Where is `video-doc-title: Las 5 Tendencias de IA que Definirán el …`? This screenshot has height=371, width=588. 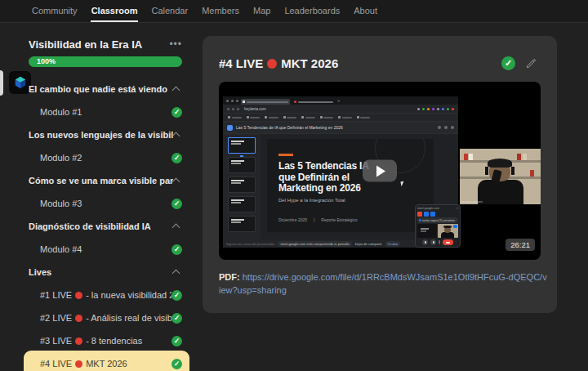 video-doc-title: Las 5 Tendencias de IA que Definirán el … is located at coordinates (335, 127).